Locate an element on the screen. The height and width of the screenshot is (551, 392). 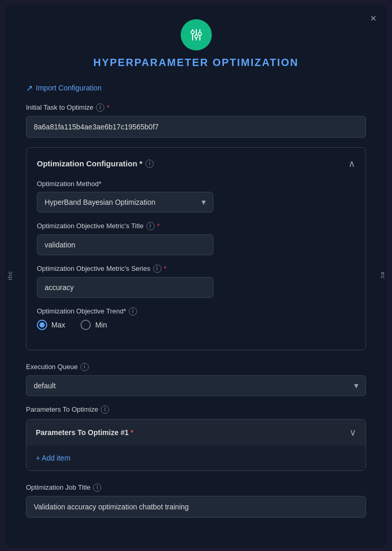
job-title-label: Optimization Job Title i is located at coordinates (196, 488).